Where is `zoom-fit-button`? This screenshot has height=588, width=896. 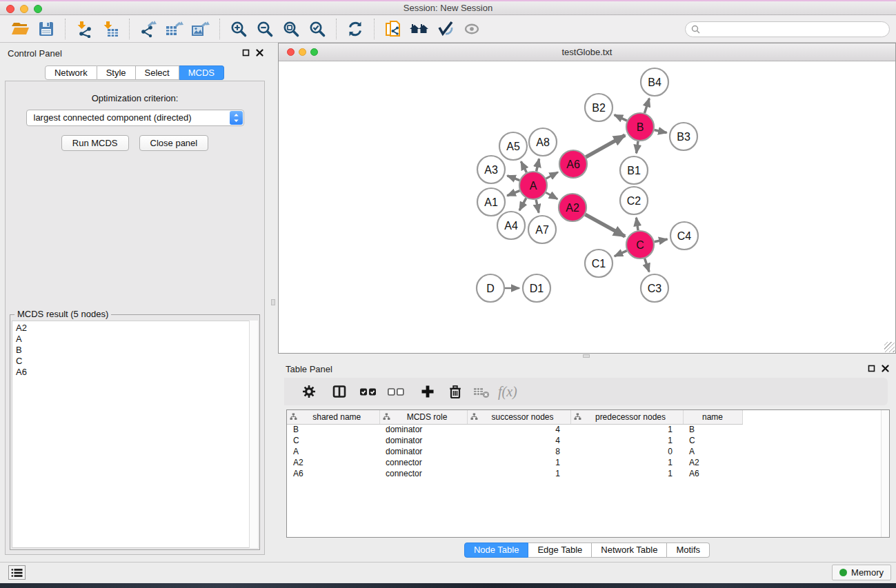 zoom-fit-button is located at coordinates (291, 29).